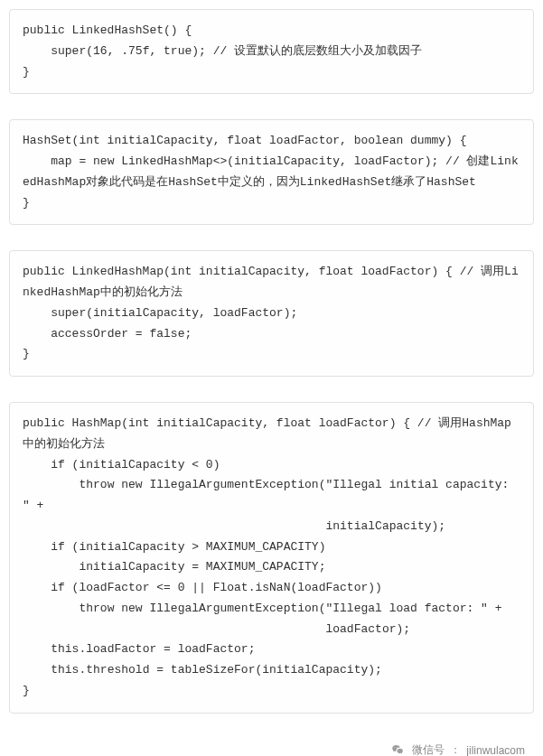  I want to click on footer-value: jilinwulacom, so click(495, 751).